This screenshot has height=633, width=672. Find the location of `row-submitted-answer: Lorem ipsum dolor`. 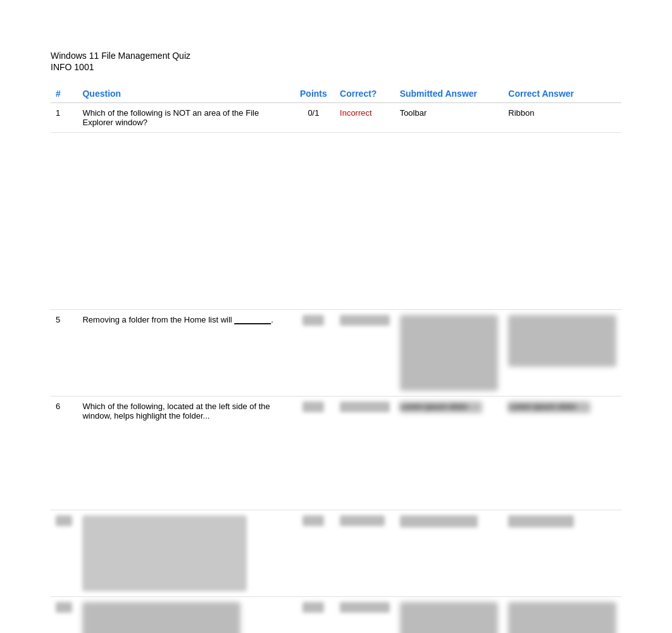

row-submitted-answer: Lorem ipsum dolor is located at coordinates (449, 453).